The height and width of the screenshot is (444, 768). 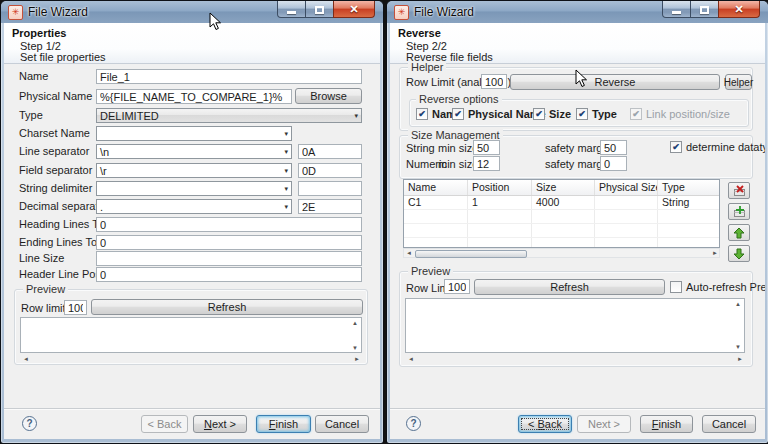 I want to click on col-position: Position, so click(x=500, y=188).